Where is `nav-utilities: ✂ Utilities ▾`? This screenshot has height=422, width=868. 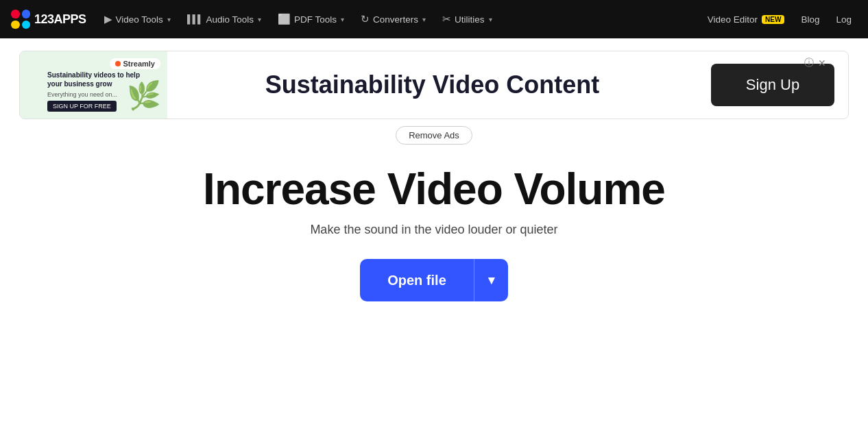 nav-utilities: ✂ Utilities ▾ is located at coordinates (468, 19).